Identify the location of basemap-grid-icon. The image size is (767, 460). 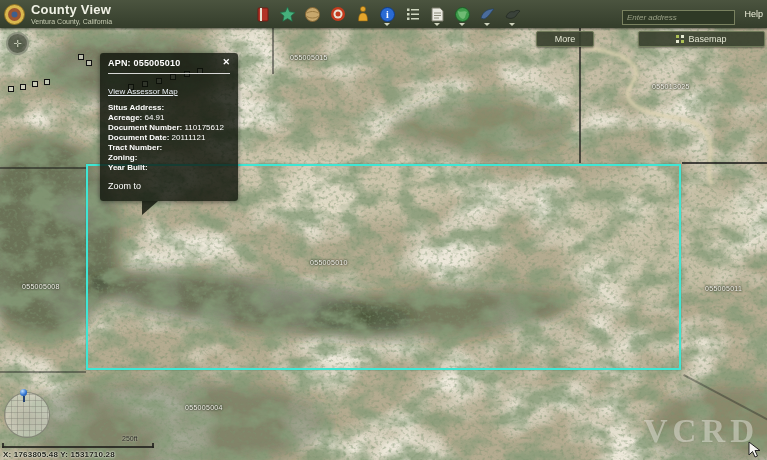
(680, 39).